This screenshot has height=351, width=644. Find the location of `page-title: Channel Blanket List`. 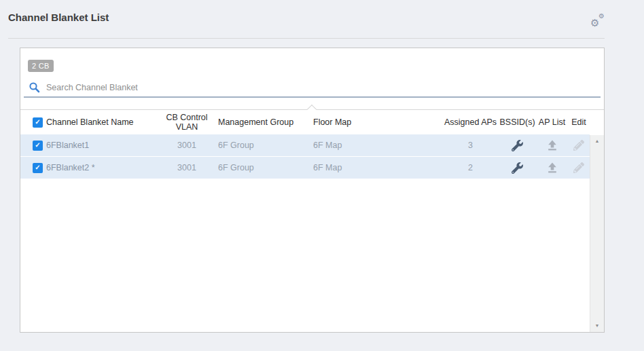

page-title: Channel Blanket List is located at coordinates (58, 18).